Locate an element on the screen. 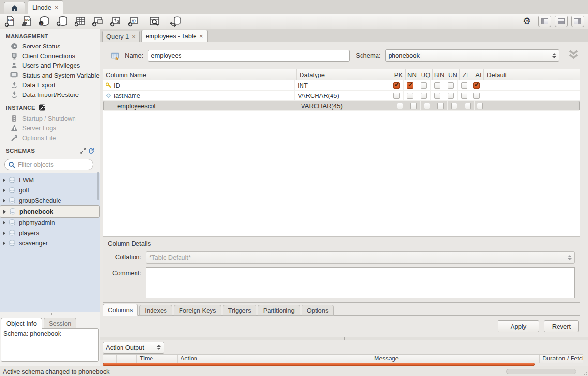 The width and height of the screenshot is (588, 376). sidebar-item-startup-shutdown: Startup / Shutdown is located at coordinates (50, 118).